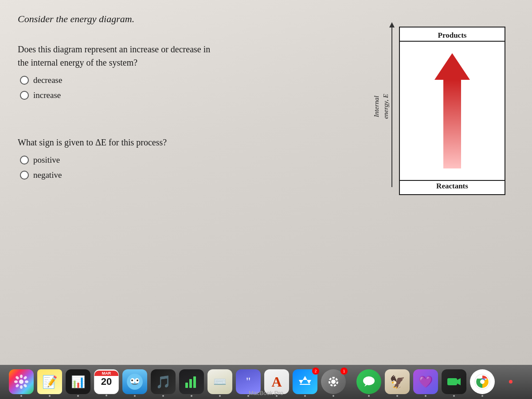 Image resolution: width=532 pixels, height=399 pixels. What do you see at coordinates (106, 395) in the screenshot?
I see `calendar-dot` at bounding box center [106, 395].